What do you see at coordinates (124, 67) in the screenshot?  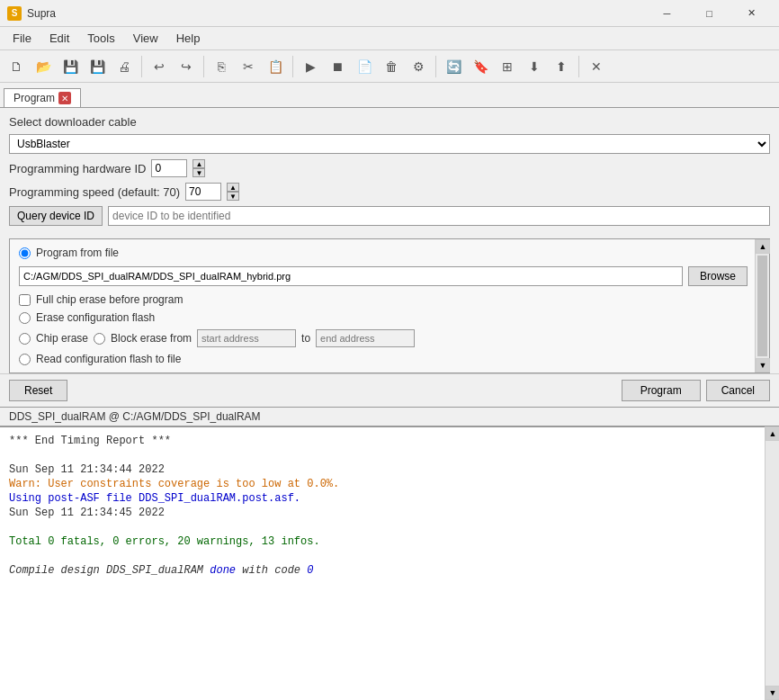 I see `print-button: 🖨` at bounding box center [124, 67].